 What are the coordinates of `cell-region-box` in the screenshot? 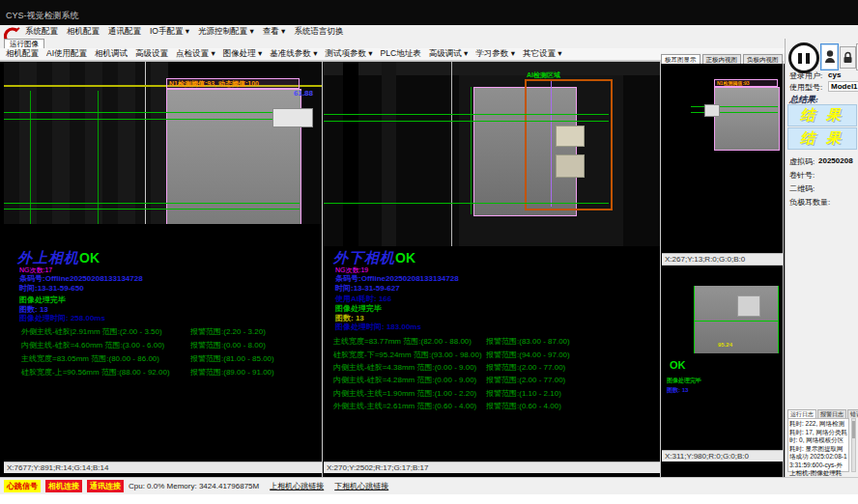 It's located at (747, 119).